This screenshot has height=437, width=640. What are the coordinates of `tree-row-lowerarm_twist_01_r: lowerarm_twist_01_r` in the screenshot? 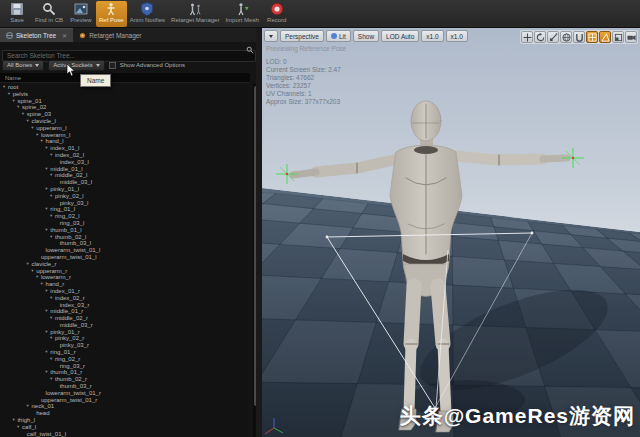 It's located at (124, 394).